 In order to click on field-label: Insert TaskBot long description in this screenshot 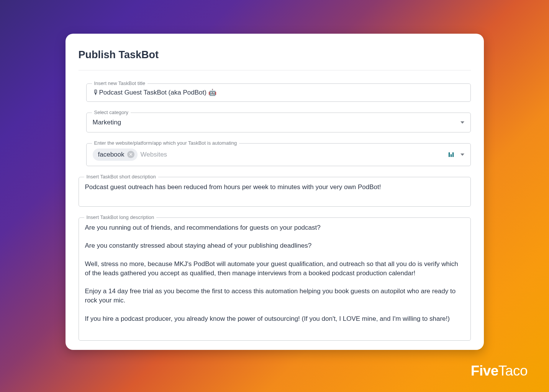, I will do `click(120, 217)`.